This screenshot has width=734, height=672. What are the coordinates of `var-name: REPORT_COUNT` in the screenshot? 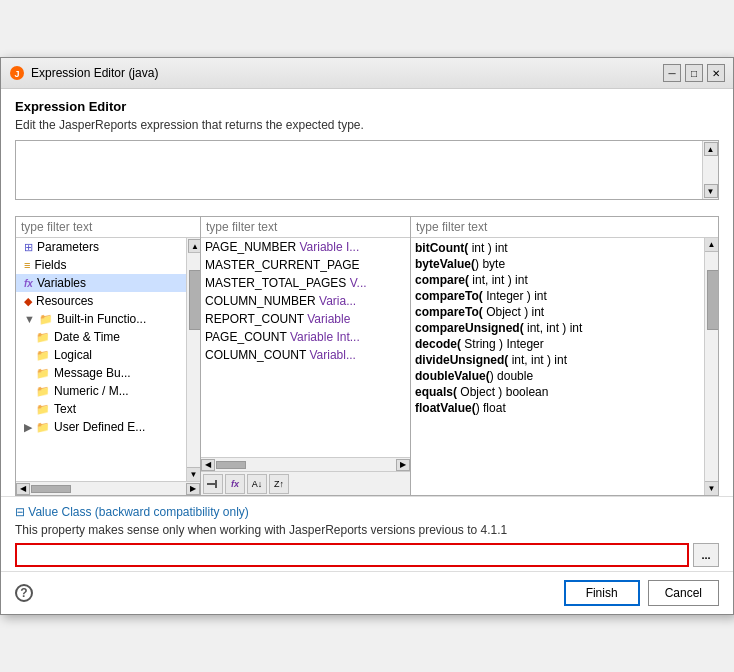 It's located at (256, 319).